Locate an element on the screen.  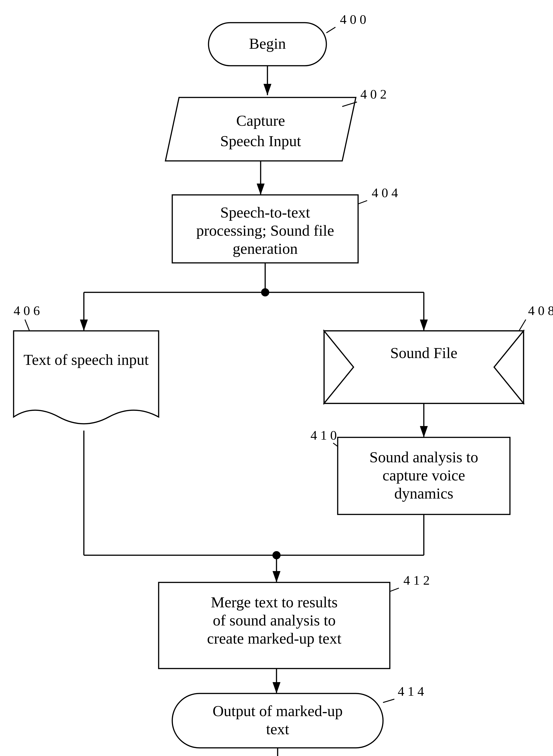
capture-ref: 4 0 2 is located at coordinates (374, 94).